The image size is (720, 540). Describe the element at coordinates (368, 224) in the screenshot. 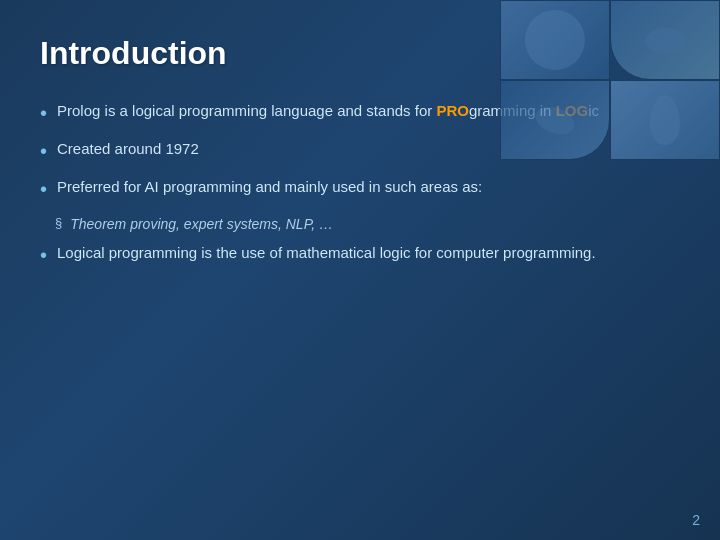

I see `sub-bullet-item: § Theorem proving, expert systems, NLP, …` at that location.